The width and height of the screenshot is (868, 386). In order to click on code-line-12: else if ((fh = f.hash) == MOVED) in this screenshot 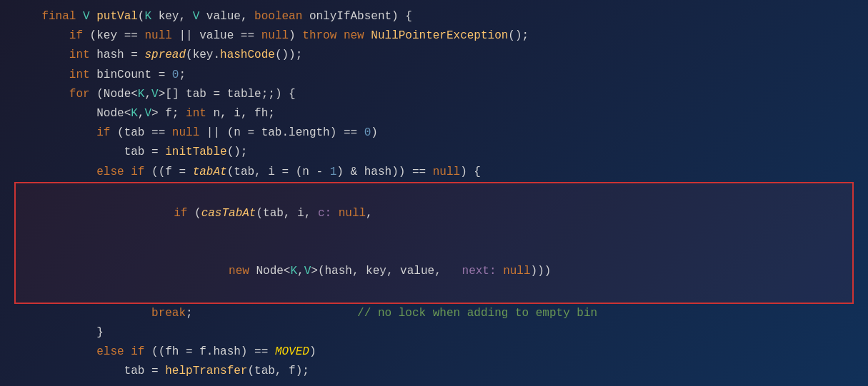, I will do `click(434, 352)`.